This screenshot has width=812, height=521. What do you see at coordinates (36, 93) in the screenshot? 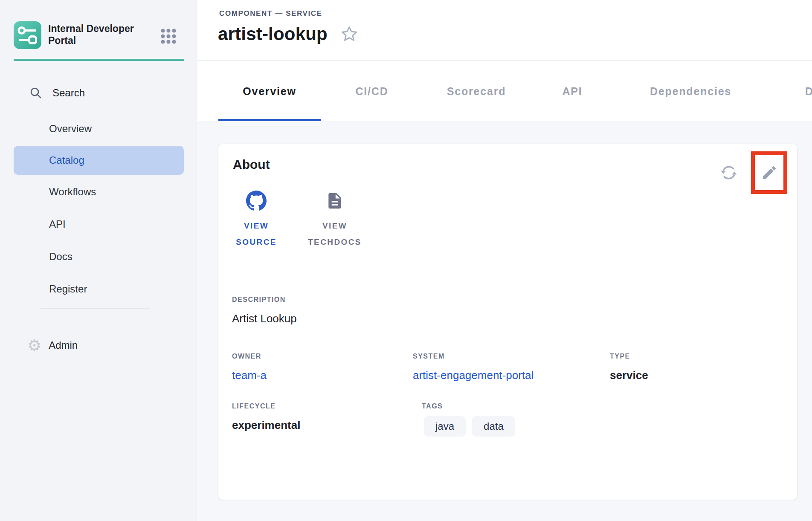
I see `search-icon` at bounding box center [36, 93].